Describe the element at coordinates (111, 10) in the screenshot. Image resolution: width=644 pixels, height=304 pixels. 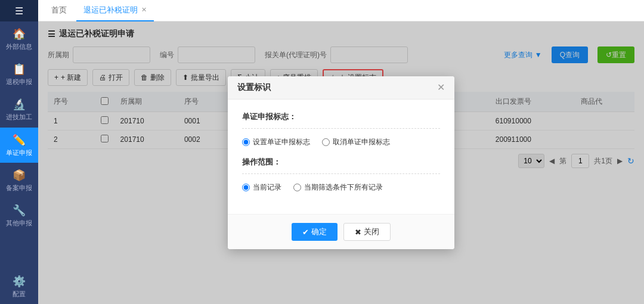
I see `tab-tuiyuncert-label: 退运已补税证明` at that location.